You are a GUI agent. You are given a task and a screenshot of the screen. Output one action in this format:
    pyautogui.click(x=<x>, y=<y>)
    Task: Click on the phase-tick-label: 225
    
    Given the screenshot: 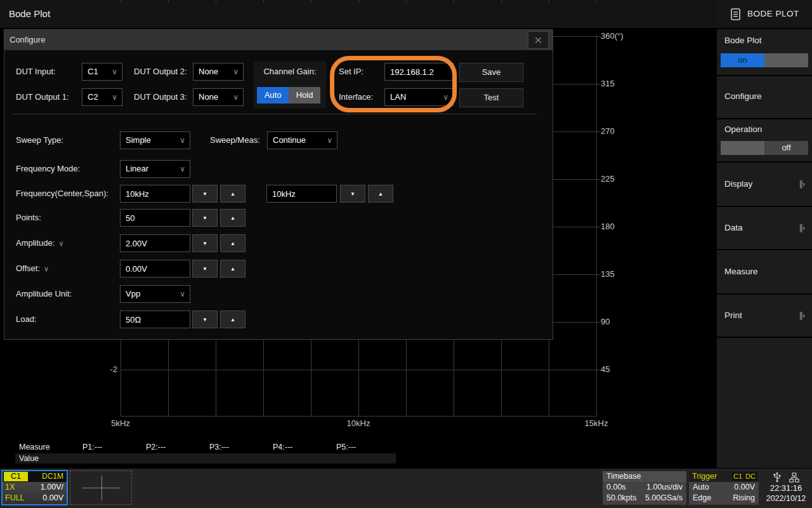 What is the action you would take?
    pyautogui.click(x=608, y=179)
    